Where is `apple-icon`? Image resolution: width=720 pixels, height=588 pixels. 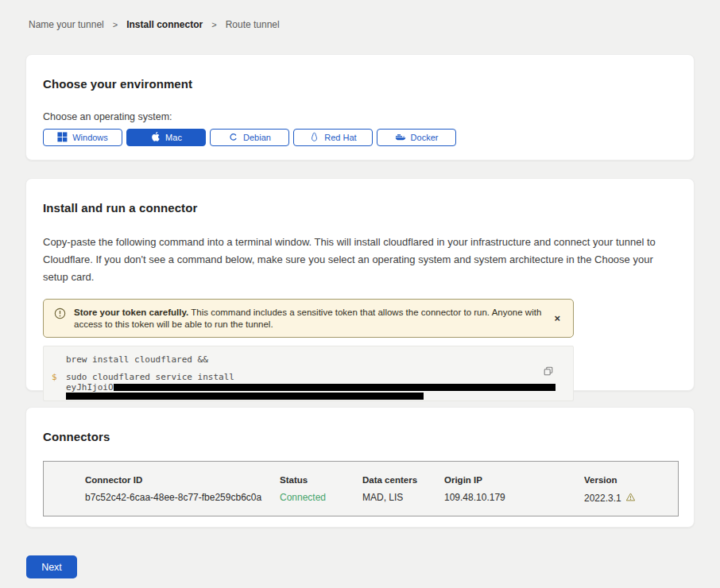
apple-icon is located at coordinates (156, 137).